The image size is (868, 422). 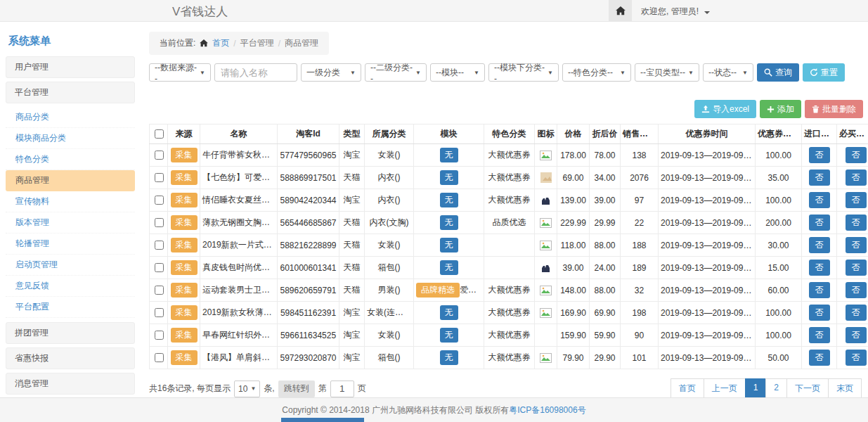 What do you see at coordinates (70, 359) in the screenshot?
I see `sidebar-item: 省惠快报` at bounding box center [70, 359].